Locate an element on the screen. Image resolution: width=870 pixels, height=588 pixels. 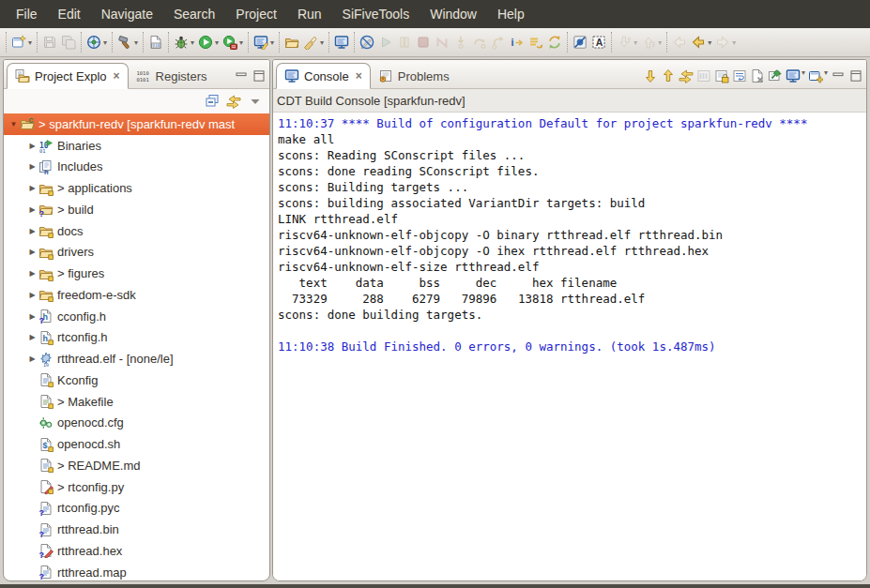
disconnect-button is located at coordinates (442, 42).